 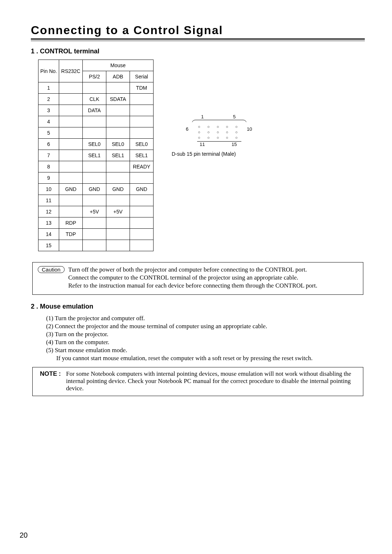 I want to click on table-row: 4, so click(x=96, y=122).